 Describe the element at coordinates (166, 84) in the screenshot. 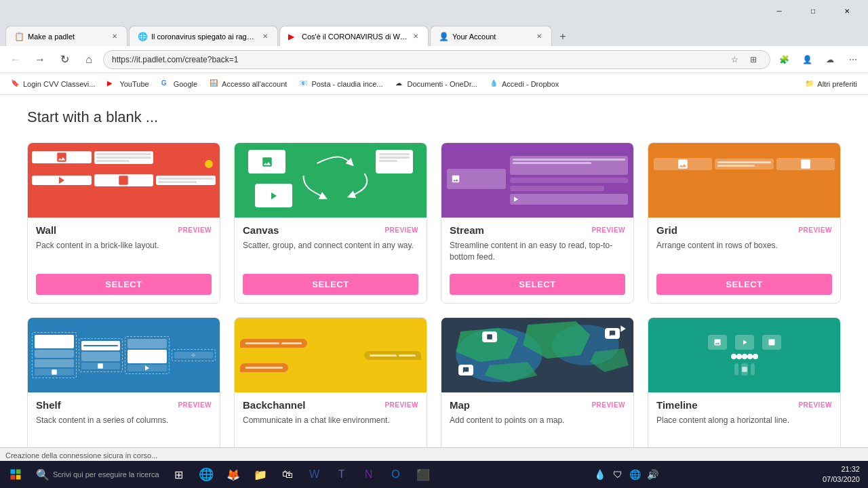

I see `bookmark-favicon-3: G` at that location.